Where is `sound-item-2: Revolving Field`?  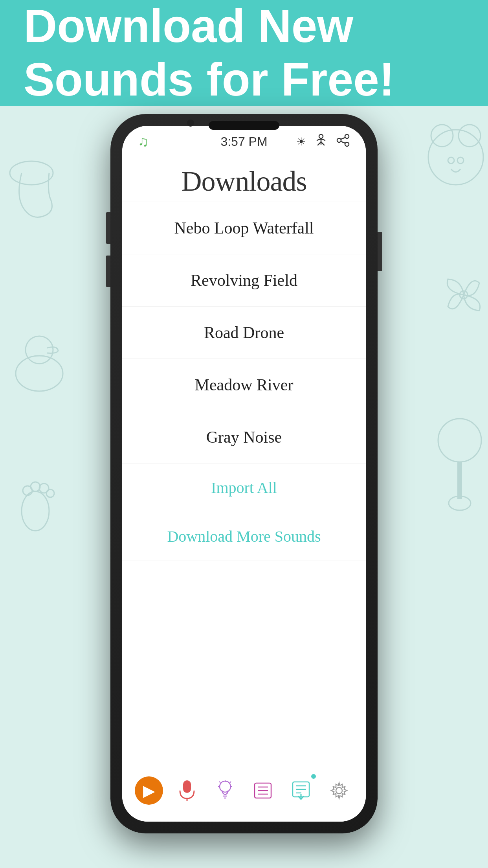 sound-item-2: Revolving Field is located at coordinates (244, 281).